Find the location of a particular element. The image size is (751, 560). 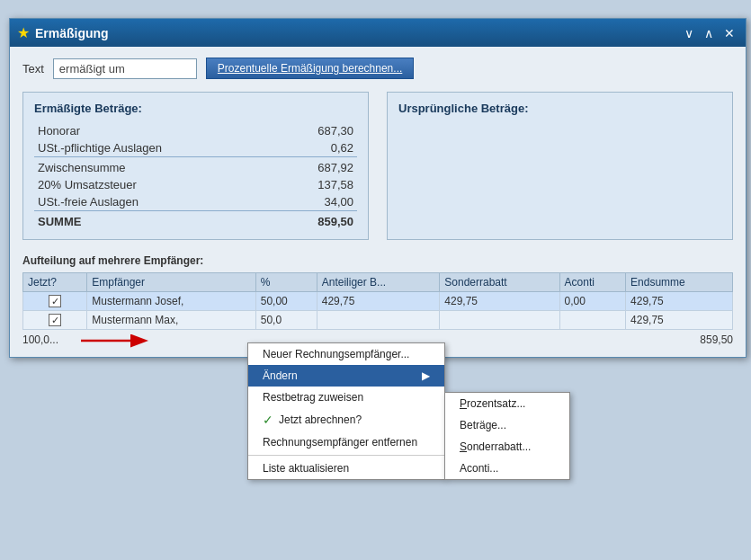

menu-item-restbetrag: Restbetrag zuweisen is located at coordinates (346, 397).